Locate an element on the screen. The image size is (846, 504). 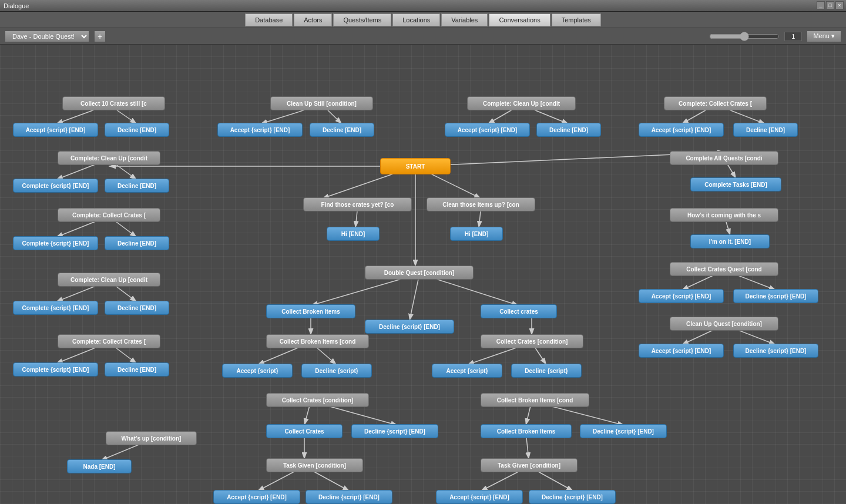
node-complete-script3: Complete {script} [END] is located at coordinates (55, 308).